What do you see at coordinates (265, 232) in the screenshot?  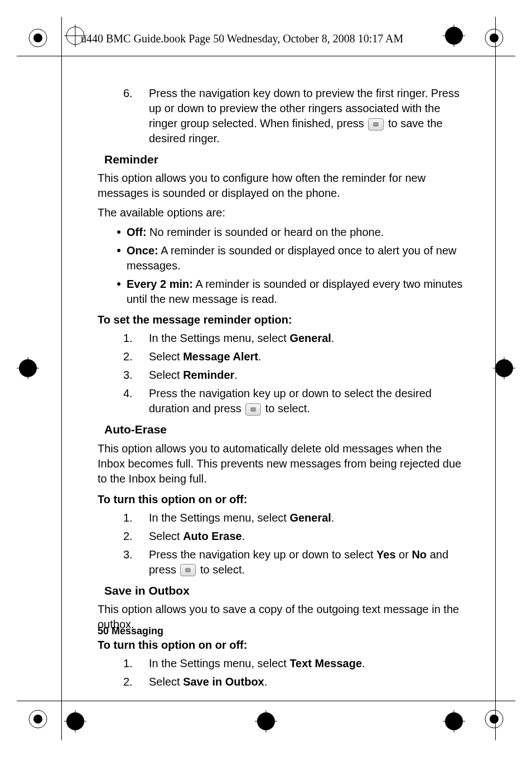 I see `text: No reminder is sounded or heard on the p…` at bounding box center [265, 232].